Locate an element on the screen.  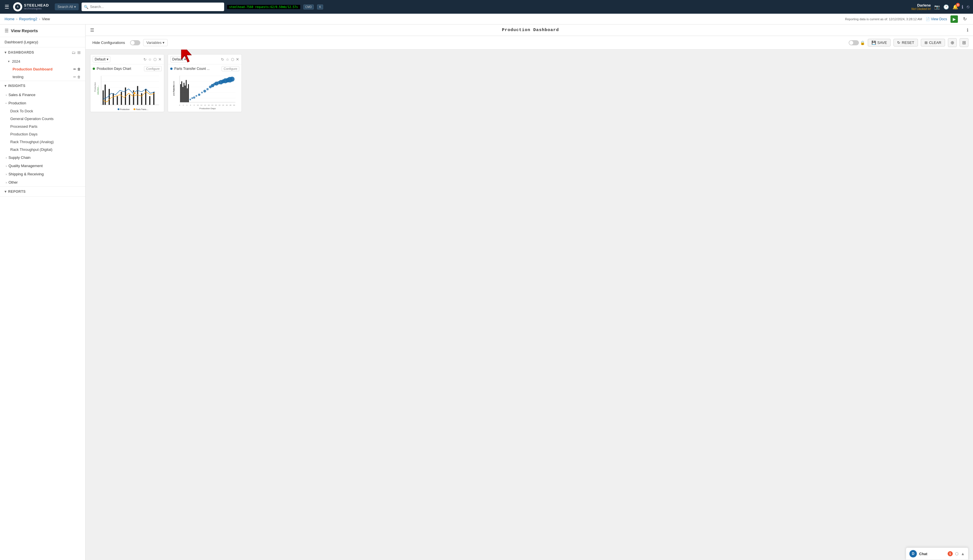
chart-2-configure-button: Configure is located at coordinates (230, 68).